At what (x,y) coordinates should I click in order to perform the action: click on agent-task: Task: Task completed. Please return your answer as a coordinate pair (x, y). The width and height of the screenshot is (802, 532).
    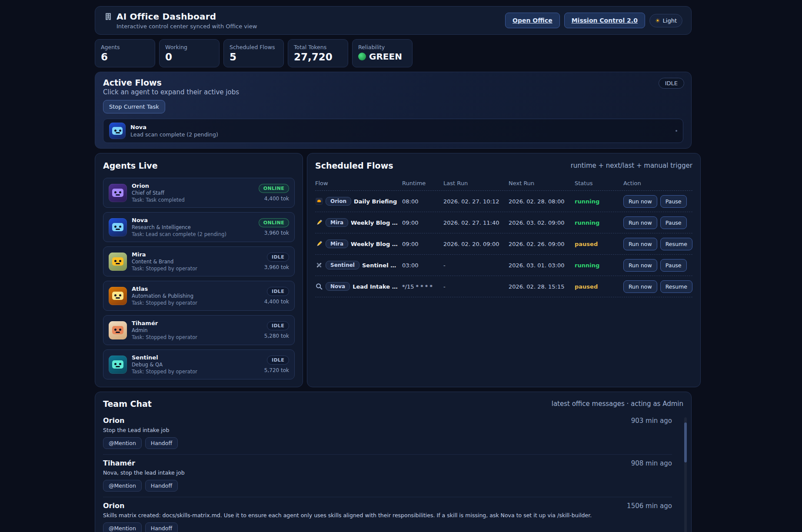
    Looking at the image, I should click on (158, 200).